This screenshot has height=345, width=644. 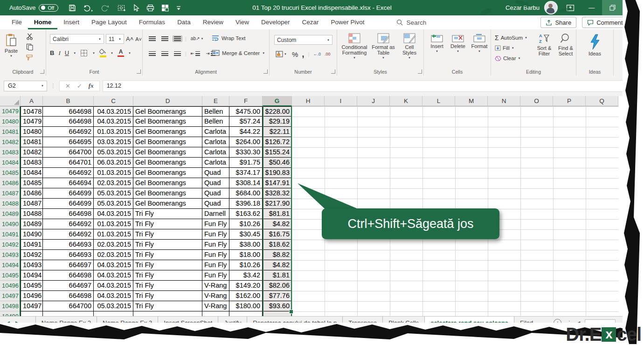 What do you see at coordinates (373, 86) in the screenshot?
I see `formula-input: 12.12` at bounding box center [373, 86].